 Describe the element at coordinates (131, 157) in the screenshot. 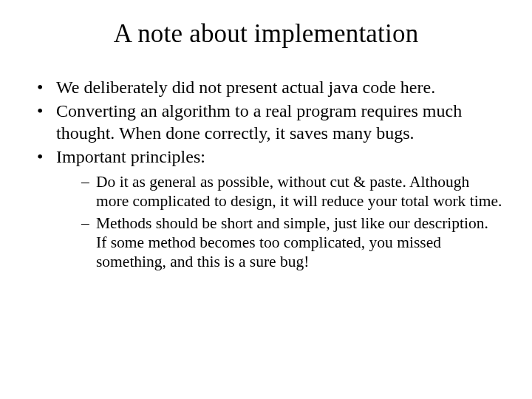

I see `bullet-text: Important principles:` at that location.